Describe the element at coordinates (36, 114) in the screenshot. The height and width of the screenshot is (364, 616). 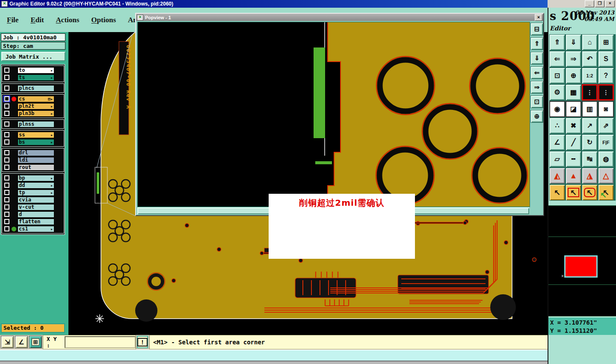
I see `layer-name-box: pln3b▸` at that location.